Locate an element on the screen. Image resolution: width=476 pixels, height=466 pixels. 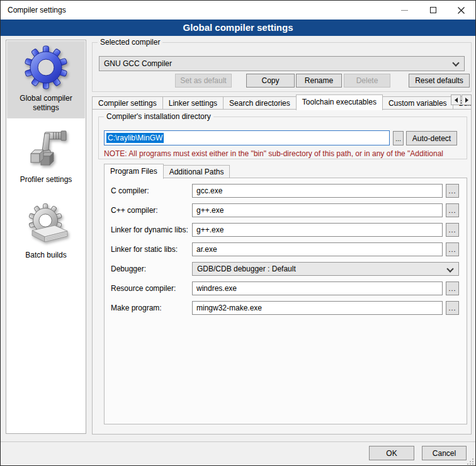
sidebar-item-label: Batch builds is located at coordinates (45, 256).